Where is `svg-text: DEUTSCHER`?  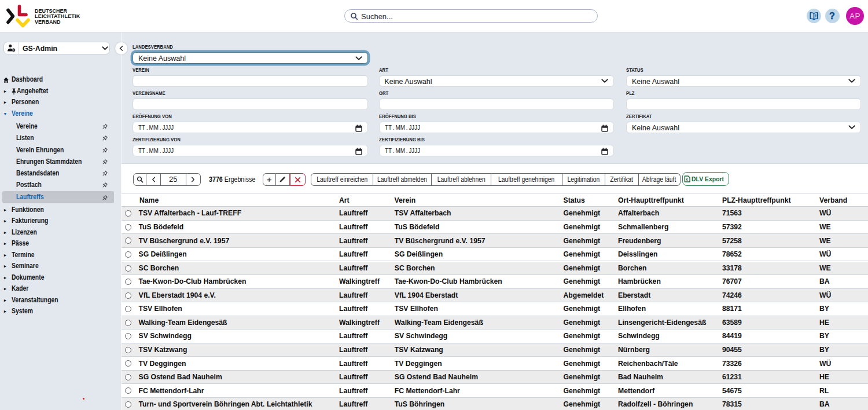
svg-text: DEUTSCHER is located at coordinates (51, 11).